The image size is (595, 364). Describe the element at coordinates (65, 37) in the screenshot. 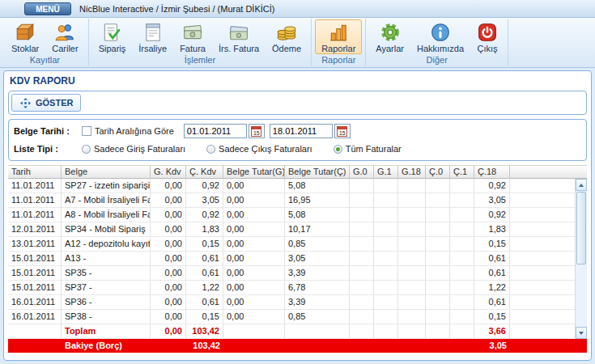

I see `toolbar-button-people: Cariler` at that location.